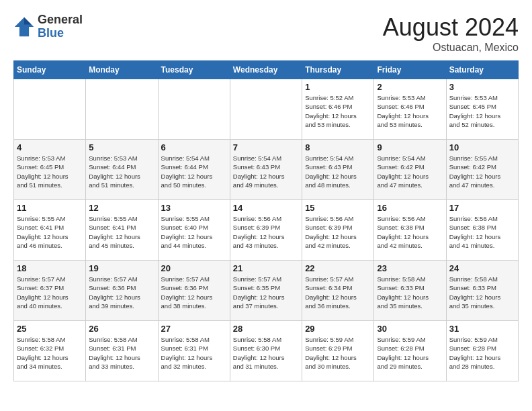  I want to click on calendar-cell: 25Sunrise: 5:58 AM Sunset: 6:32 PM Dayli…, so click(50, 351).